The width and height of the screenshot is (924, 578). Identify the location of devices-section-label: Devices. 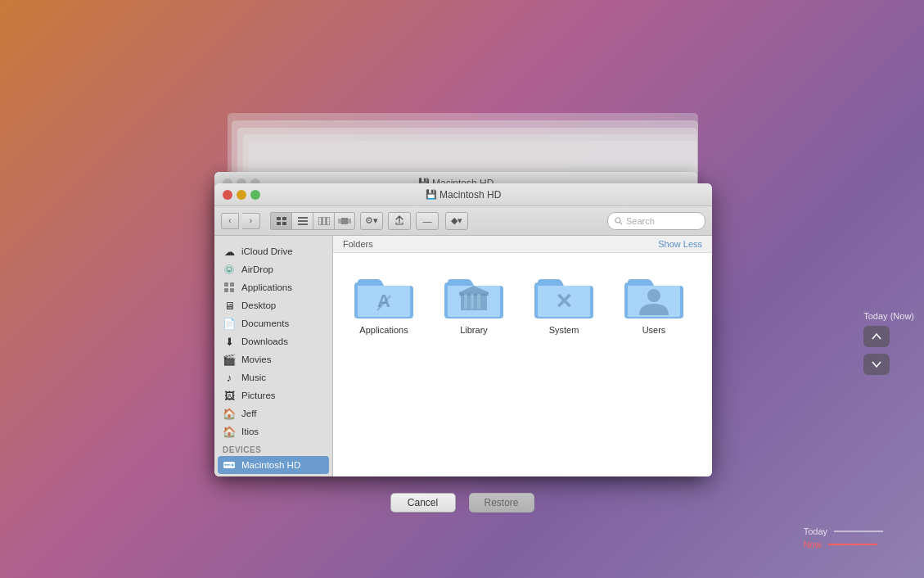
(273, 449).